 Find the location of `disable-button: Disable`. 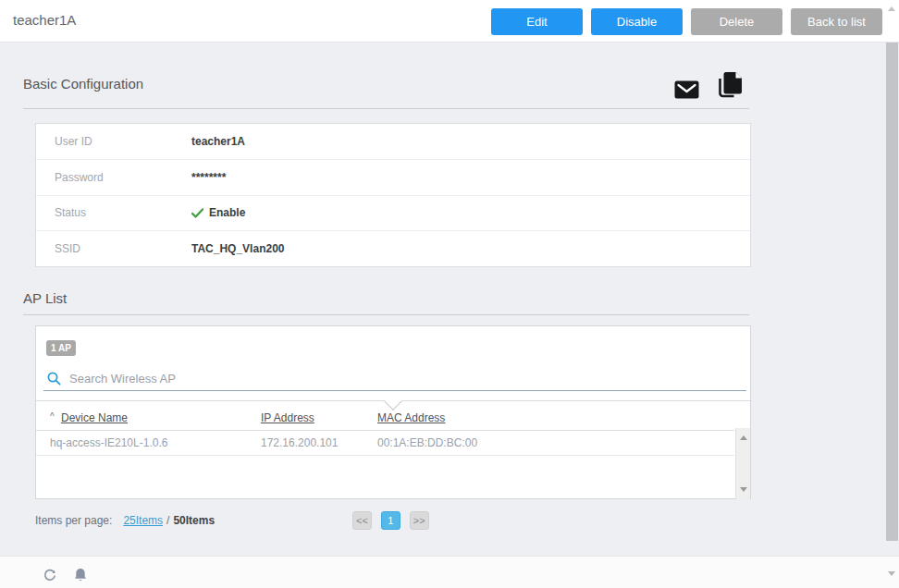

disable-button: Disable is located at coordinates (636, 22).